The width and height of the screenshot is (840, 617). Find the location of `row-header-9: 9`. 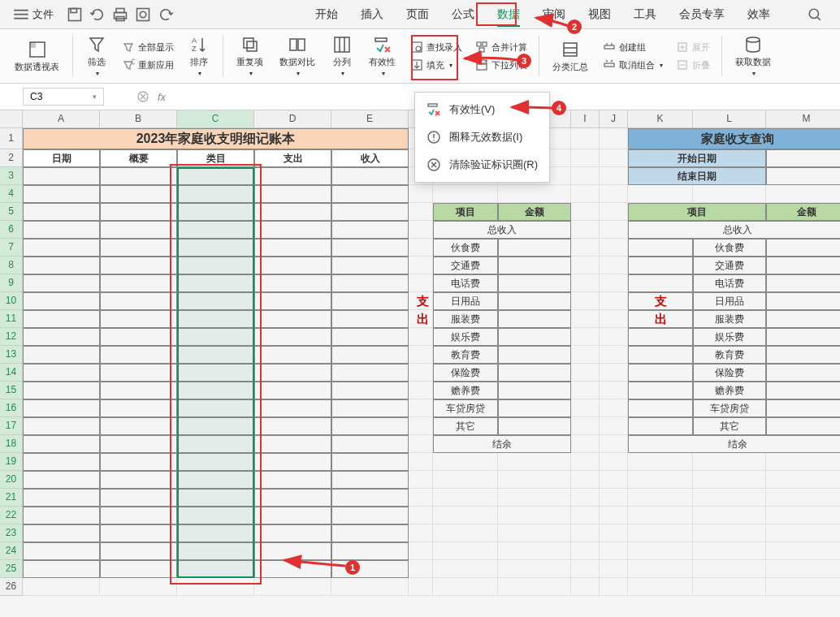

row-header-9: 9 is located at coordinates (11, 283).